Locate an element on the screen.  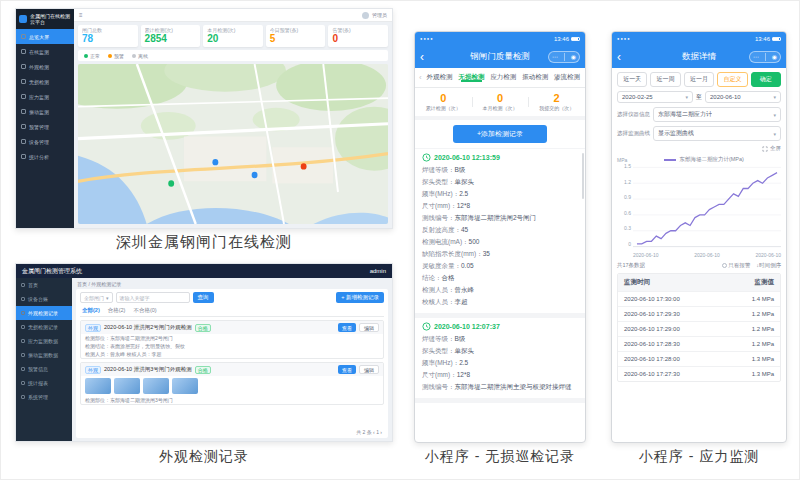
record-detail-line: 检测人员：曾永峰 校核人员：李超 is located at coordinates (232, 354).